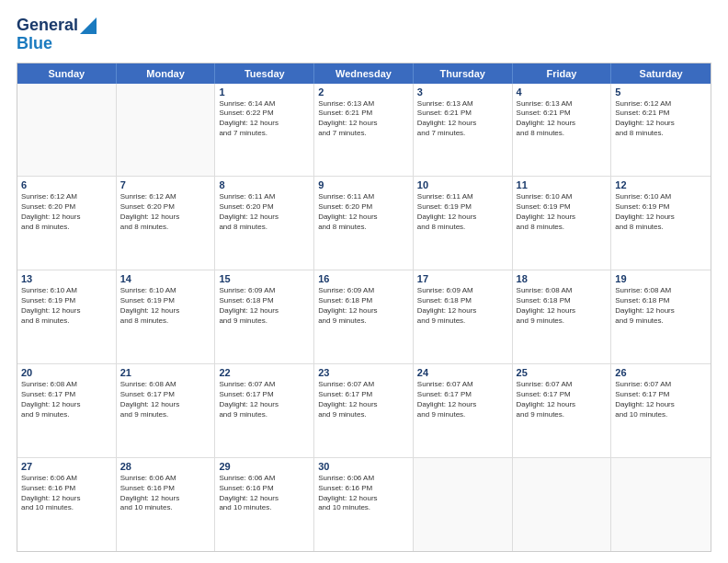 The width and height of the screenshot is (728, 563). Describe the element at coordinates (66, 466) in the screenshot. I see `day-number: 27` at that location.